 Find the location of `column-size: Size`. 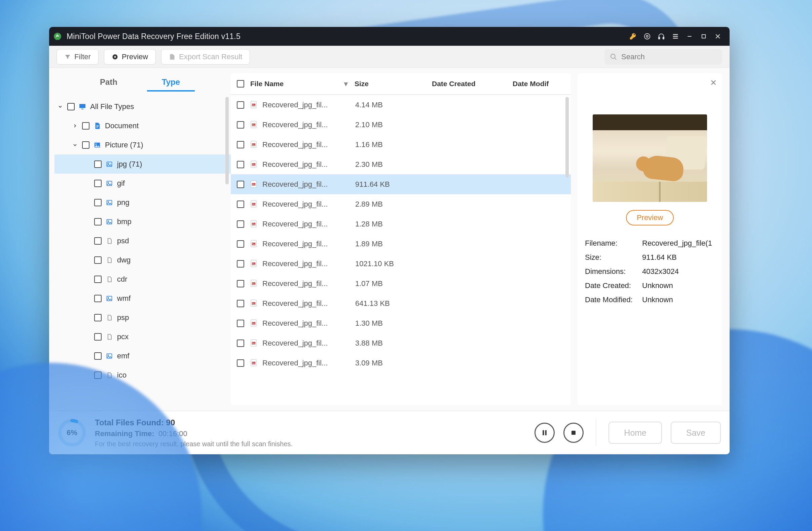

column-size: Size is located at coordinates (393, 84).